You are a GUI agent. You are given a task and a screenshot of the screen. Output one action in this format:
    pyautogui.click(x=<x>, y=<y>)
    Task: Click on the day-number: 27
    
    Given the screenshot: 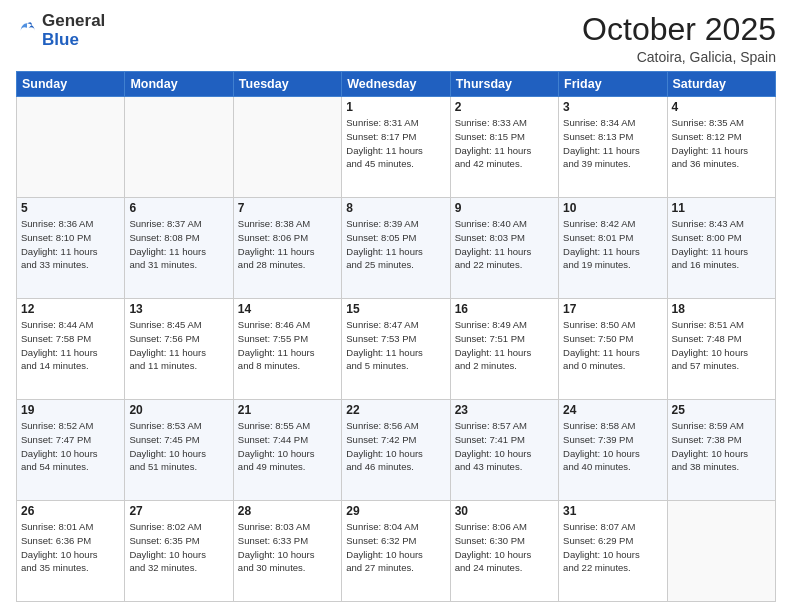 What is the action you would take?
    pyautogui.click(x=178, y=511)
    